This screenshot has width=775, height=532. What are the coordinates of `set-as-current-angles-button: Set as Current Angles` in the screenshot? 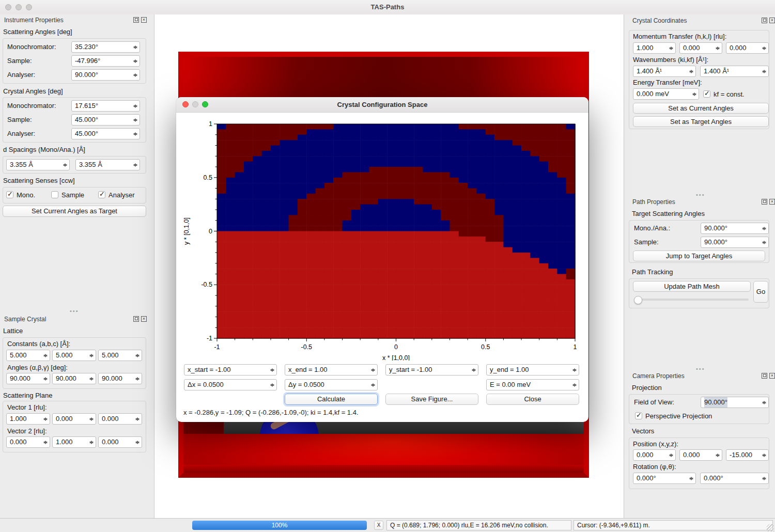 It's located at (701, 108).